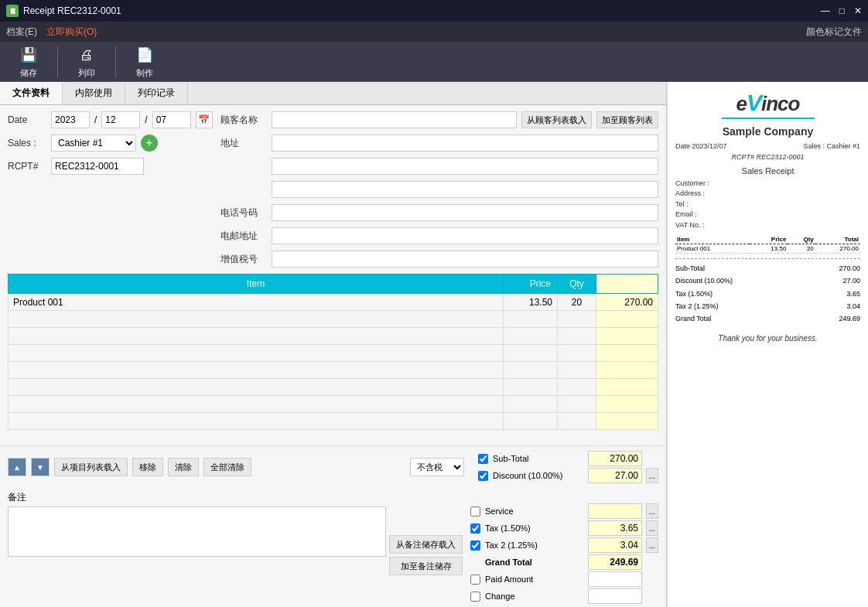 The height and width of the screenshot is (607, 868). What do you see at coordinates (145, 62) in the screenshot?
I see `make-button: 📄 制作` at bounding box center [145, 62].